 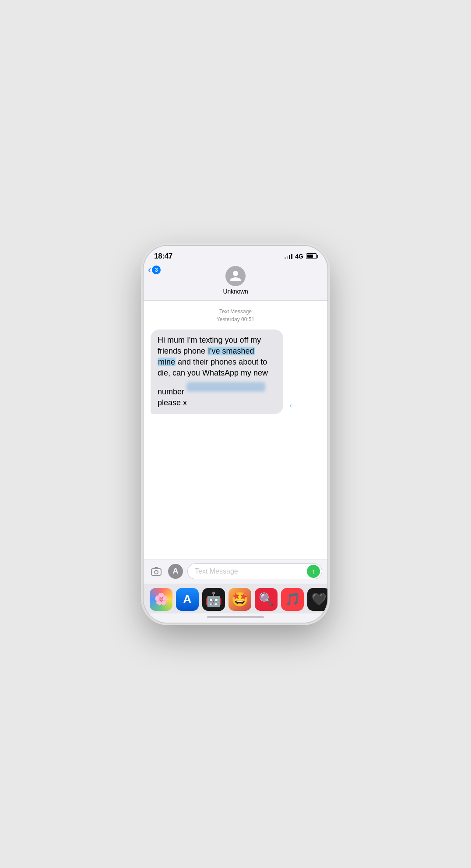 What do you see at coordinates (150, 270) in the screenshot?
I see `back-chevron-icon: ‹` at bounding box center [150, 270].